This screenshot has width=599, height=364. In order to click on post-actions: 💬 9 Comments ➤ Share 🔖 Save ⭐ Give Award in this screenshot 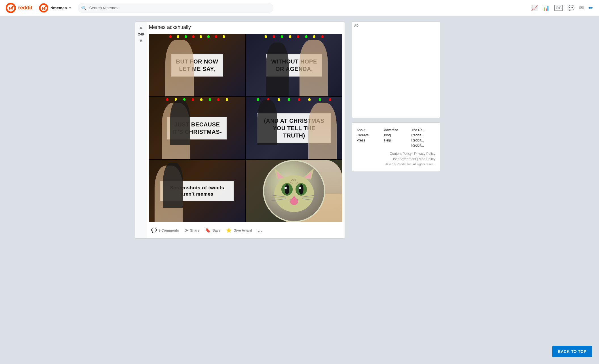, I will do `click(246, 230)`.